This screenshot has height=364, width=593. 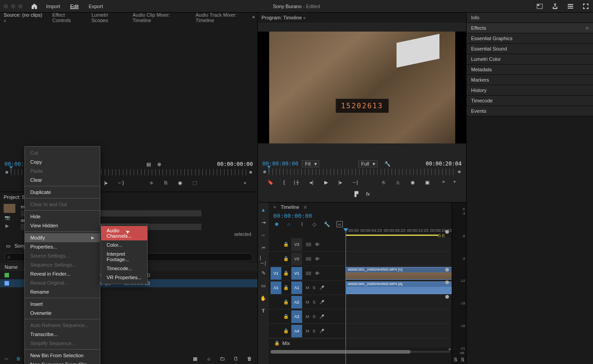 What do you see at coordinates (454, 181) in the screenshot?
I see `button-editor-icon: ＋` at bounding box center [454, 181].